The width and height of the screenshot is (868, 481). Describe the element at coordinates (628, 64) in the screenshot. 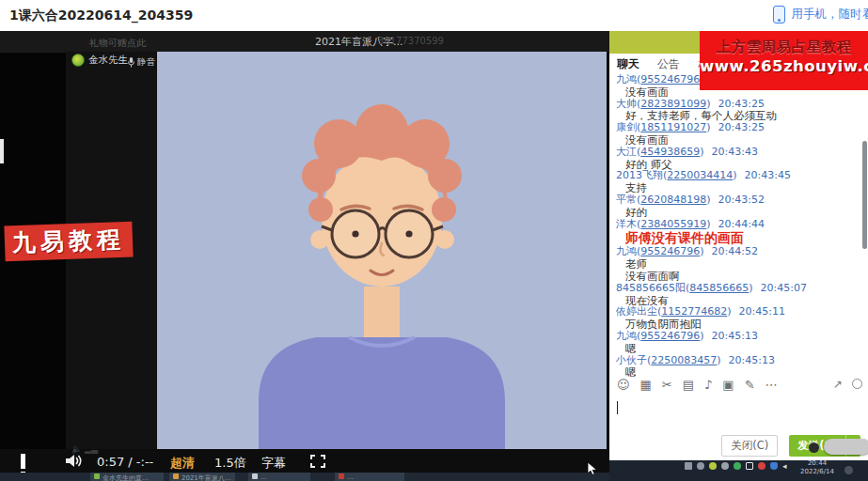

I see `tab-聊天: 聊天` at that location.